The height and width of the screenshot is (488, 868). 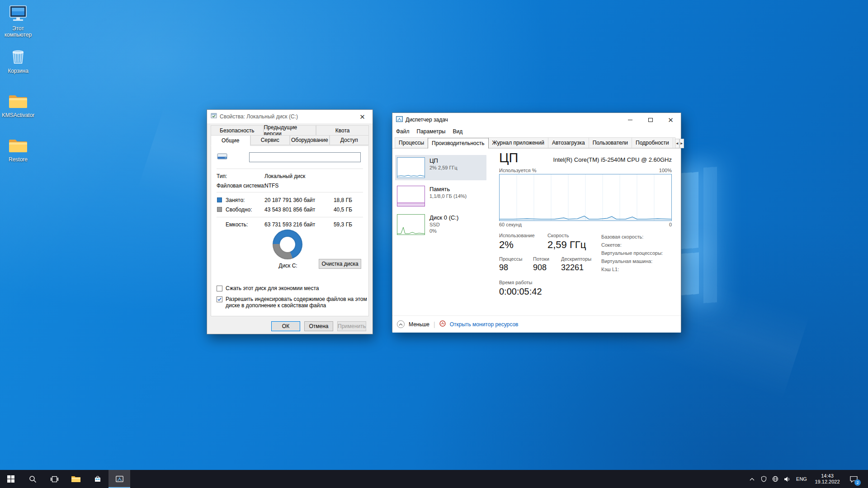 I want to click on globe-icon, so click(x=775, y=479).